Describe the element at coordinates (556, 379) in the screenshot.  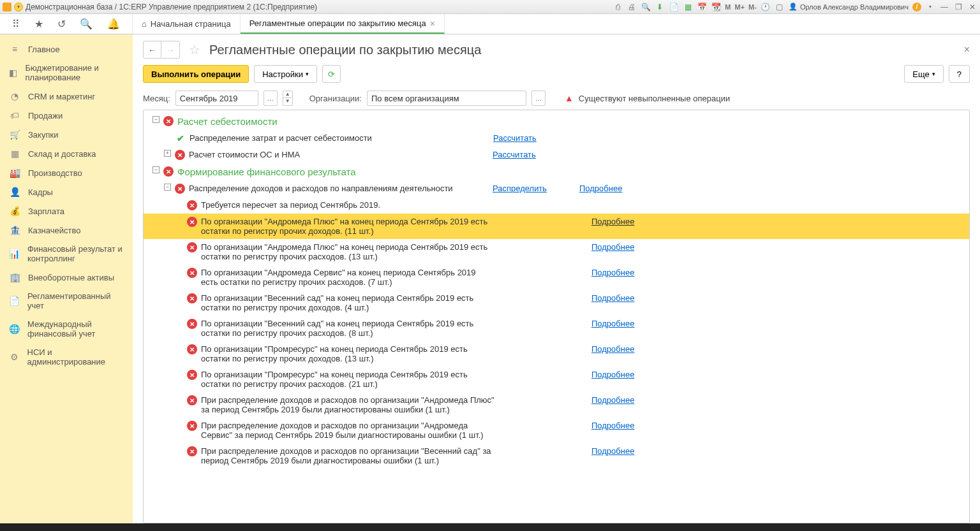
I see `row-promresurs-expense: ✕ По организации "Промресурс" на конец п…` at that location.